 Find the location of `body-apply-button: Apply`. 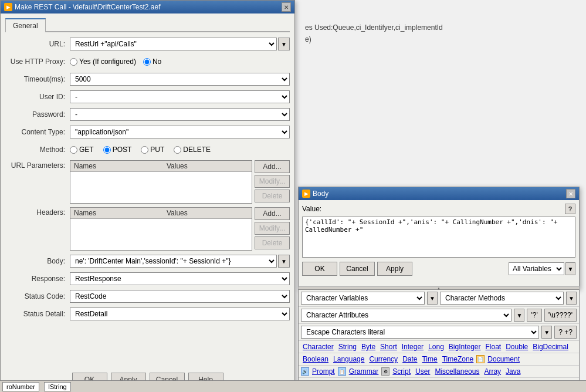

body-apply-button: Apply is located at coordinates (395, 269).